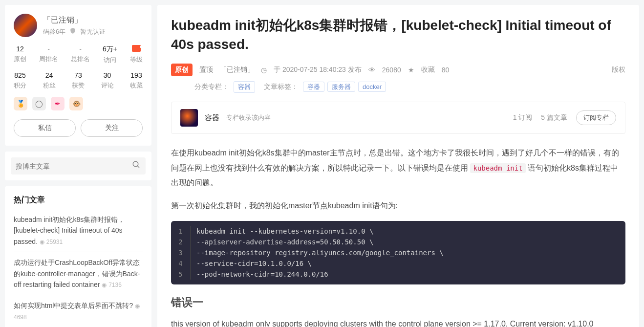 The height and width of the screenshot is (327, 644). Describe the element at coordinates (182, 70) in the screenshot. I see `original-badge: 原创` at that location.